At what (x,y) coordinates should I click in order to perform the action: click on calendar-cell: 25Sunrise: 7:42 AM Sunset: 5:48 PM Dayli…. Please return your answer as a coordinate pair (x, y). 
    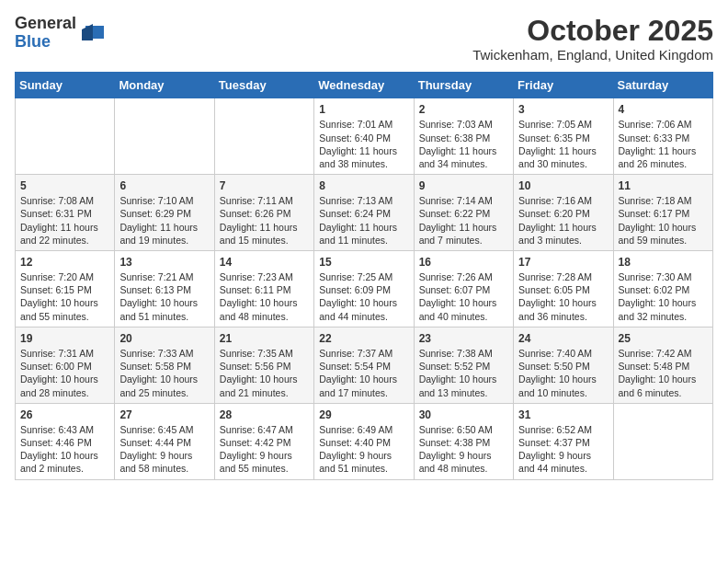
    Looking at the image, I should click on (663, 364).